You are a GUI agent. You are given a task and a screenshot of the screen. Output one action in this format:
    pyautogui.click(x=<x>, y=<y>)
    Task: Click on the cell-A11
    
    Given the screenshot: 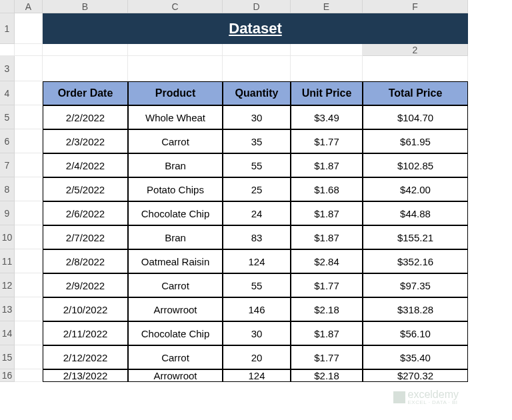 What is the action you would take?
    pyautogui.click(x=29, y=261)
    